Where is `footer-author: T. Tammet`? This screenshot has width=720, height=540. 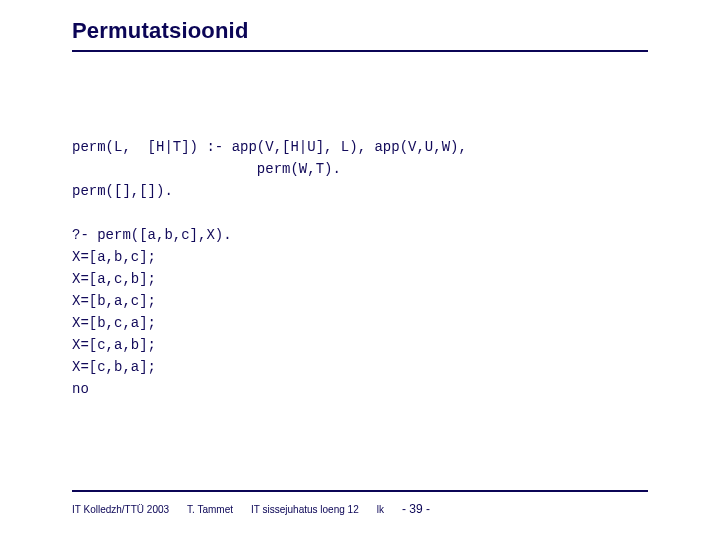 footer-author: T. Tammet is located at coordinates (210, 510).